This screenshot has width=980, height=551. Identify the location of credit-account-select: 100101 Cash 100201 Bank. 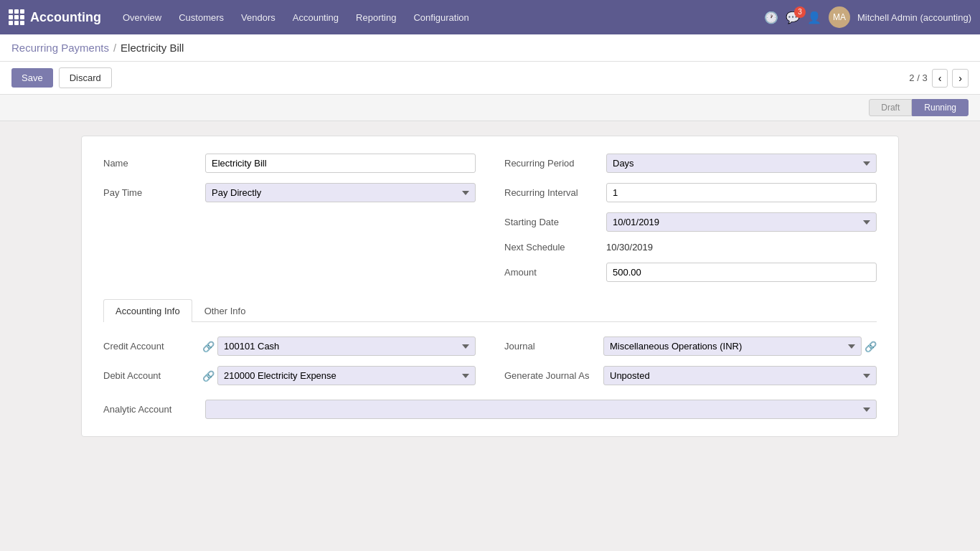
(347, 346).